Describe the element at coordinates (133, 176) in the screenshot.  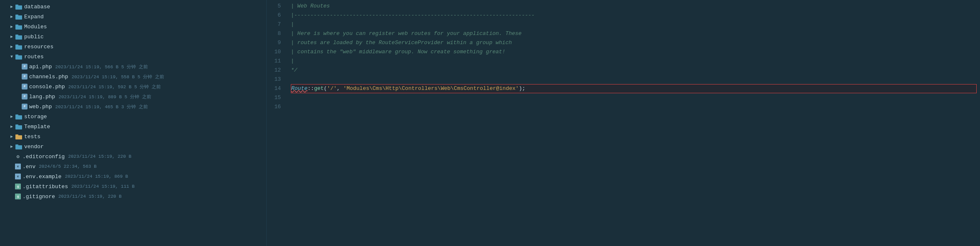
I see `sidebar-item-env-example: e .env.example 2023/11/24 15:19, 869 B` at that location.